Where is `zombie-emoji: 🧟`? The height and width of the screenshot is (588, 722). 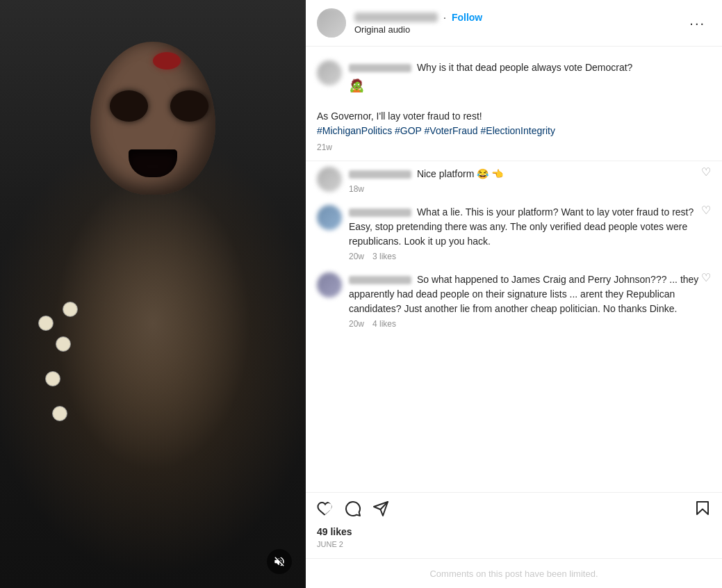
zombie-emoji: 🧟 is located at coordinates (530, 86).